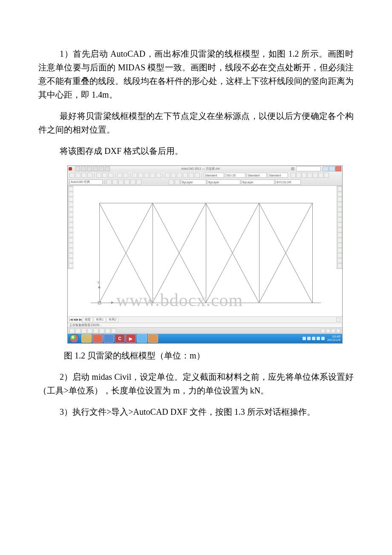 Image resolution: width=392 pixels, height=555 pixels. I want to click on draw-circle-icon, so click(71, 215).